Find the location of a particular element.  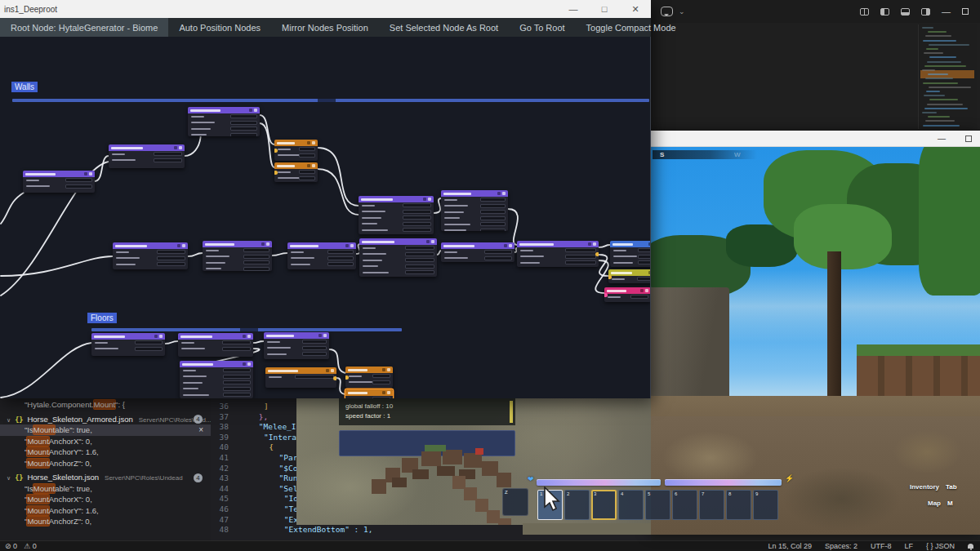

chat-icon is located at coordinates (666, 11).